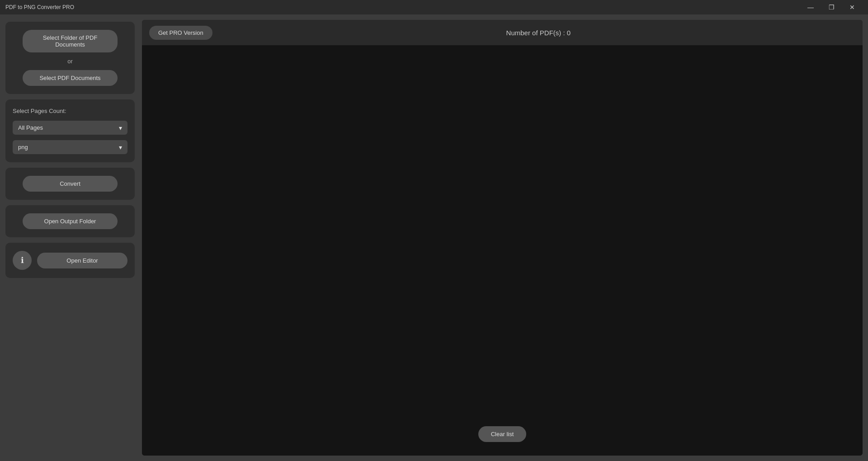 The width and height of the screenshot is (868, 461). Describe the element at coordinates (40, 7) in the screenshot. I see `app-title: PDF to PNG Converter PRO` at that location.